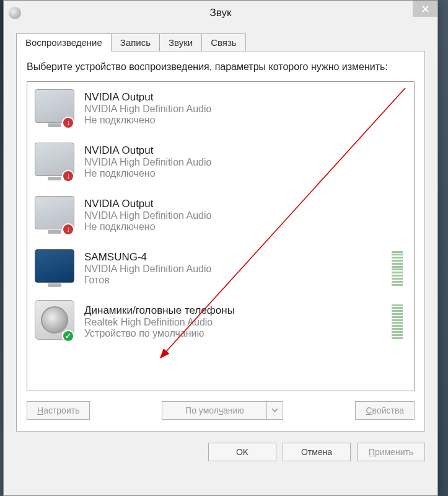 This screenshot has width=448, height=496. I want to click on action-button-row: Настроить По умолчанию Свойства, so click(221, 410).